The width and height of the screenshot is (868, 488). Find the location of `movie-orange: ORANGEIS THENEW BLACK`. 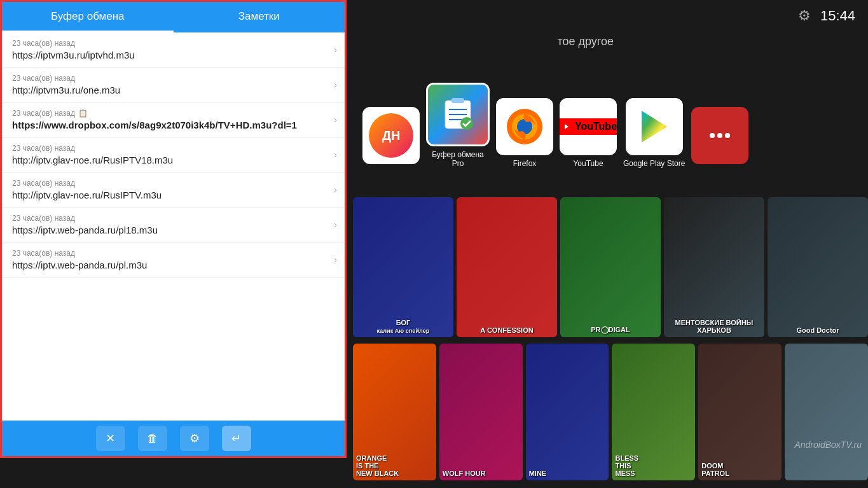

movie-orange: ORANGEIS THENEW BLACK is located at coordinates (394, 412).